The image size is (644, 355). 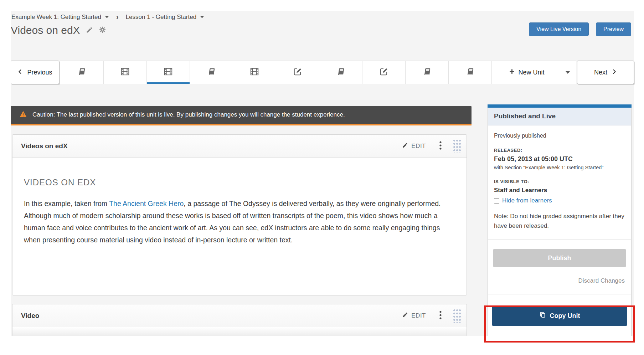 What do you see at coordinates (23, 115) in the screenshot?
I see `warning-triangle-icon` at bounding box center [23, 115].